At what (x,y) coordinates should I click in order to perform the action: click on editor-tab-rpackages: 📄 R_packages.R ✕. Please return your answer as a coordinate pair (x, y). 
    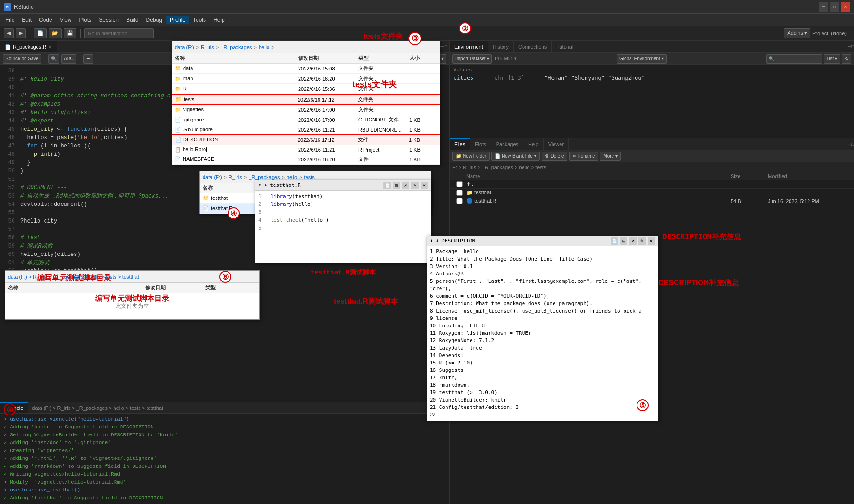
    Looking at the image, I should click on (29, 46).